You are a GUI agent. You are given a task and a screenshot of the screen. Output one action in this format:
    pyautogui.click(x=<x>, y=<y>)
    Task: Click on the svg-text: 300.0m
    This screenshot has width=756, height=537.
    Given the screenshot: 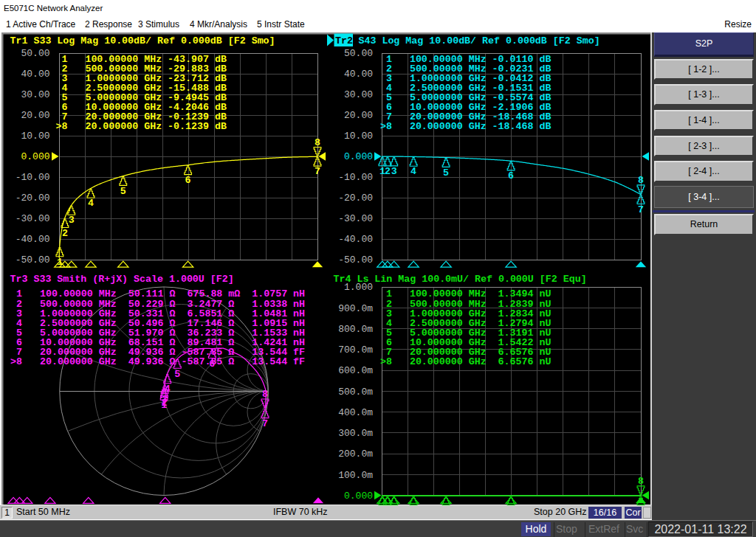 What is the action you would take?
    pyautogui.click(x=356, y=434)
    